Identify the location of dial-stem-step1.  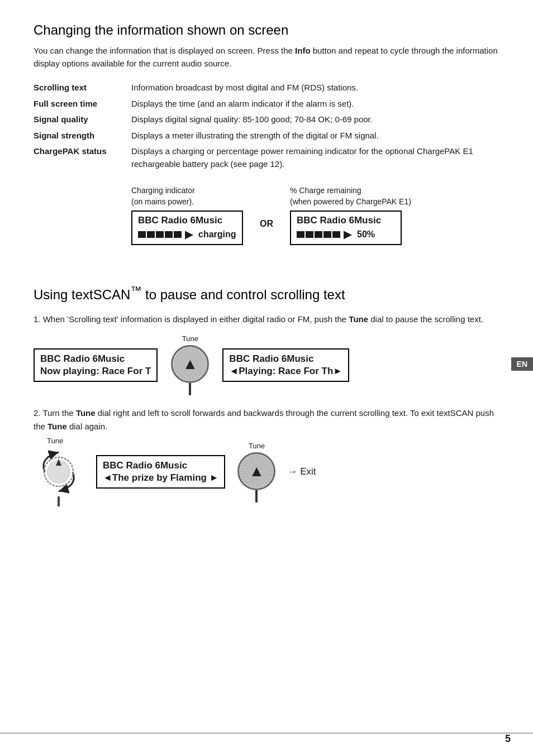
(190, 389).